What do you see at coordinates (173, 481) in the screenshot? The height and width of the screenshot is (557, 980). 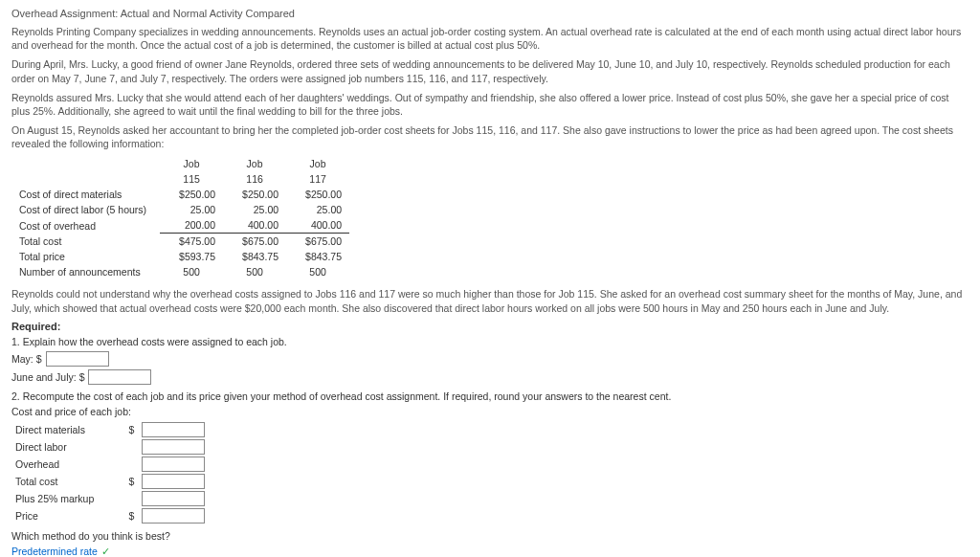 I see `total-cost-input` at bounding box center [173, 481].